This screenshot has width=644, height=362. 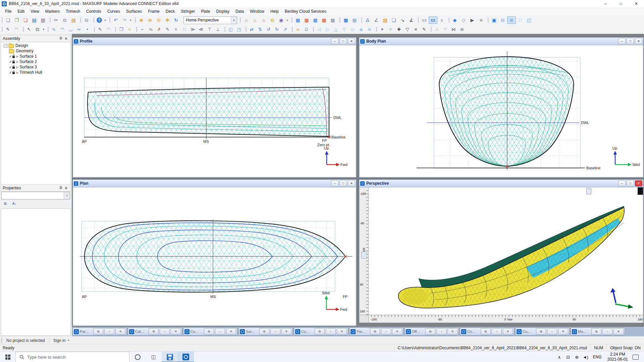 What do you see at coordinates (494, 20) in the screenshot?
I see `toolbar-new-window-button: ▣` at bounding box center [494, 20].